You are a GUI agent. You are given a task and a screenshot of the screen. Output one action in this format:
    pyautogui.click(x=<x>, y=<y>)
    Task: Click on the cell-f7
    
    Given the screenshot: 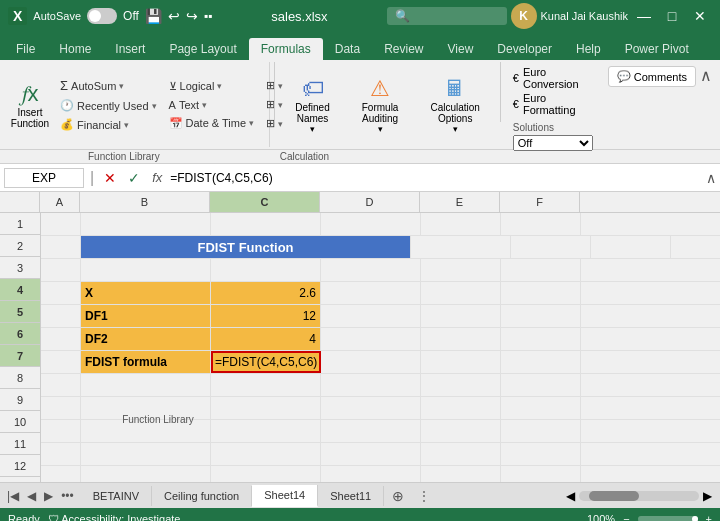 What is the action you would take?
    pyautogui.click(x=541, y=362)
    